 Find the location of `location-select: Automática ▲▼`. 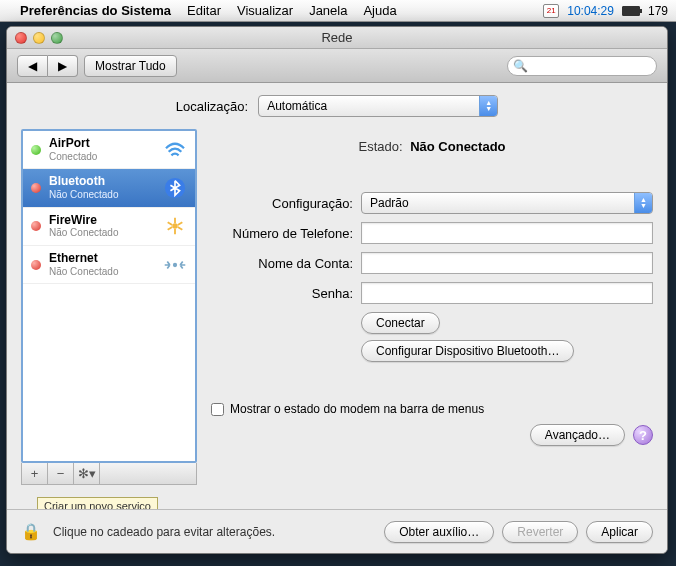

location-select: Automática ▲▼ is located at coordinates (378, 106).